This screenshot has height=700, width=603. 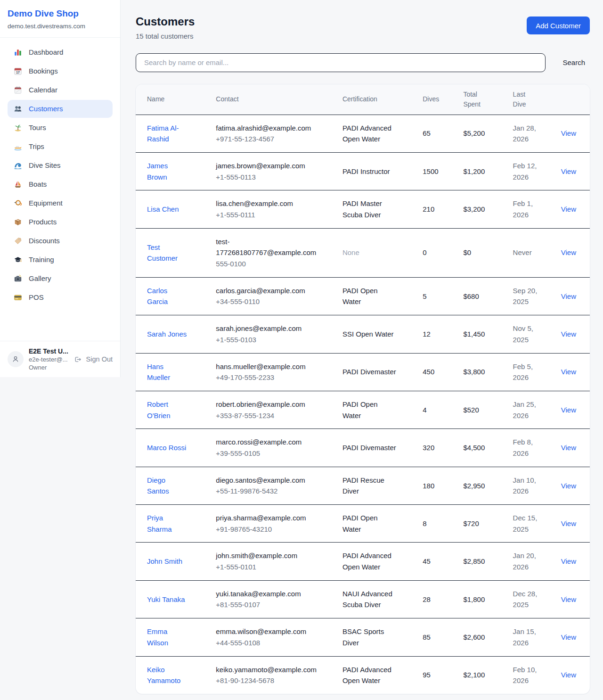 I want to click on sidebar-item-gallery: Gallery, so click(x=60, y=279).